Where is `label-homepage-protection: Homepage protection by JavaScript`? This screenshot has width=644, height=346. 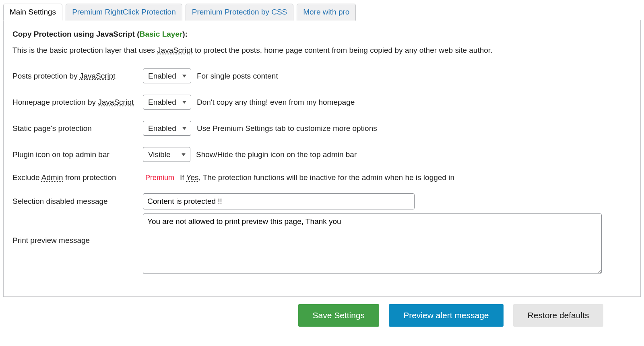 label-homepage-protection: Homepage protection by JavaScript is located at coordinates (75, 102).